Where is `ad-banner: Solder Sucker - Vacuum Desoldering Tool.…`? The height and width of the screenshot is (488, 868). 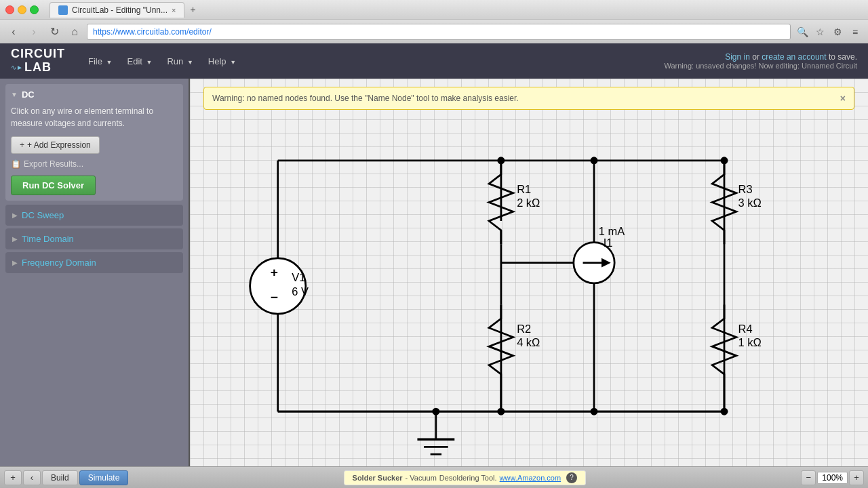 ad-banner: Solder Sucker - Vacuum Desoldering Tool.… is located at coordinates (465, 478).